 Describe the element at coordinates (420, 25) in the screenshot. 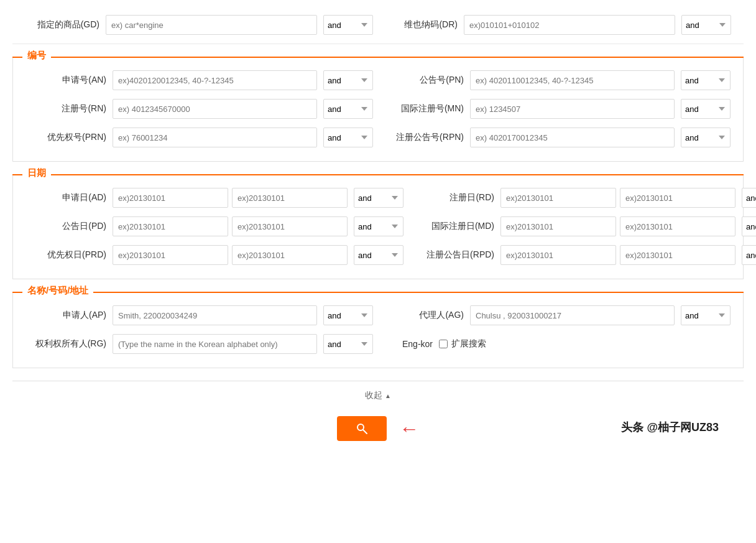

I see `dr-label: 维也纳码(DR)` at that location.